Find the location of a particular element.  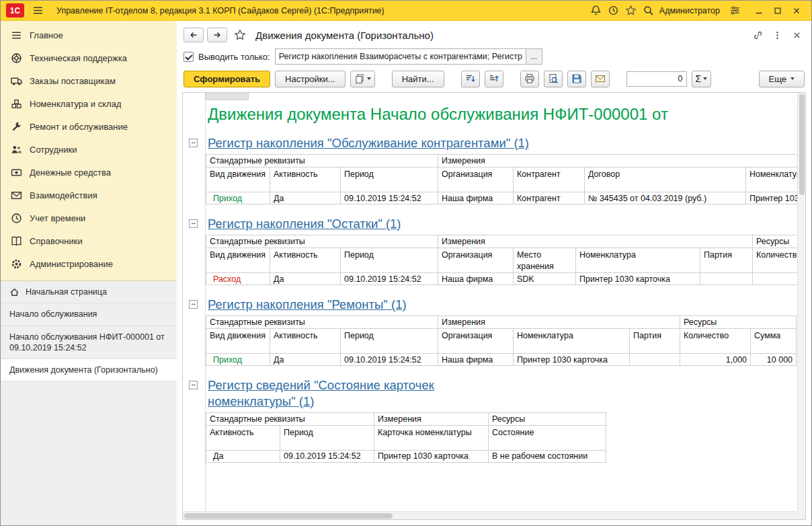

column-header-cell: Договор is located at coordinates (665, 180).